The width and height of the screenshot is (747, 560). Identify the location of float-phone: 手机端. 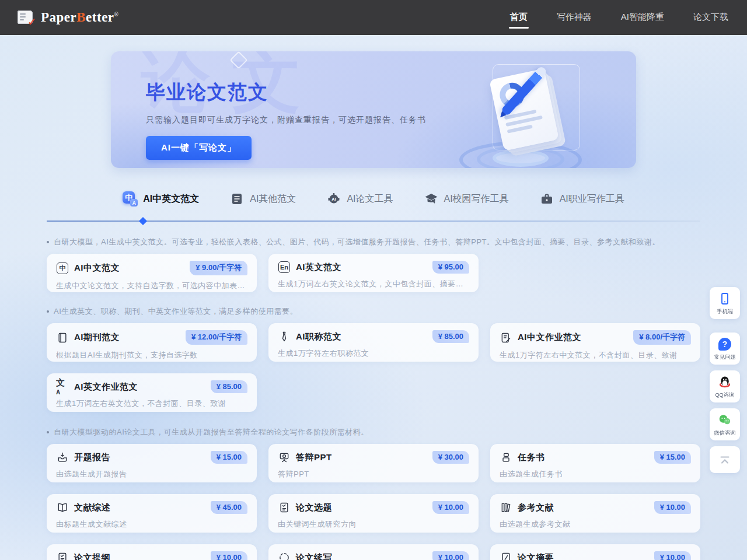
(725, 303).